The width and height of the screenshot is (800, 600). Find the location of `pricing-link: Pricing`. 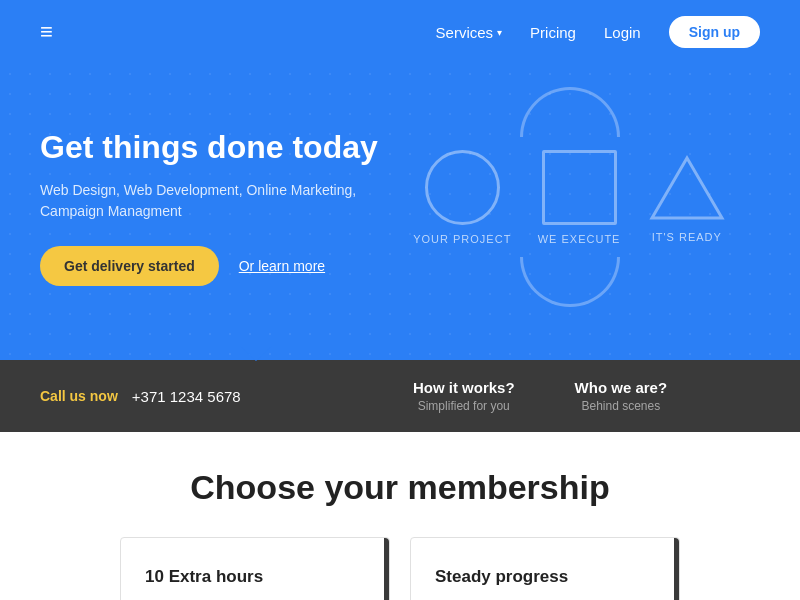

pricing-link: Pricing is located at coordinates (553, 32).